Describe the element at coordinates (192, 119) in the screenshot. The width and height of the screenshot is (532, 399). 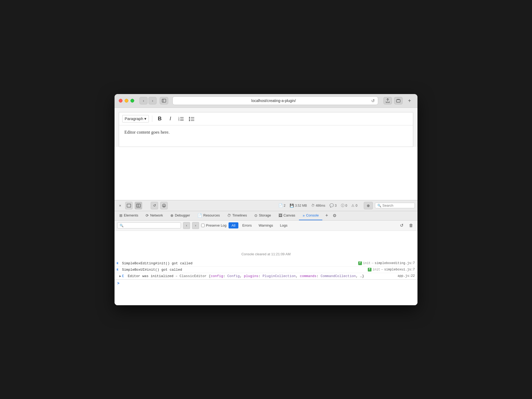
I see `unordered-list-button` at that location.